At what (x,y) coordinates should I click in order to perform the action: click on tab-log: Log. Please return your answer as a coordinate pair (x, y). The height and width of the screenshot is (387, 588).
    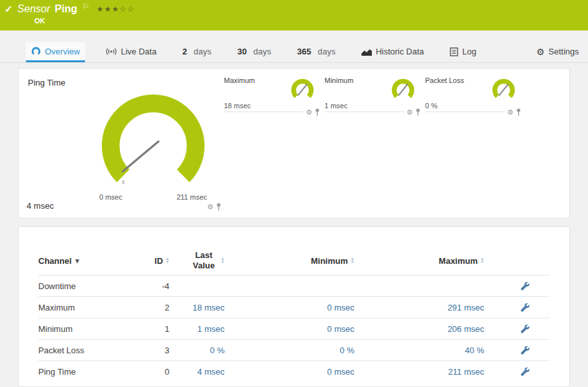
    Looking at the image, I should click on (463, 52).